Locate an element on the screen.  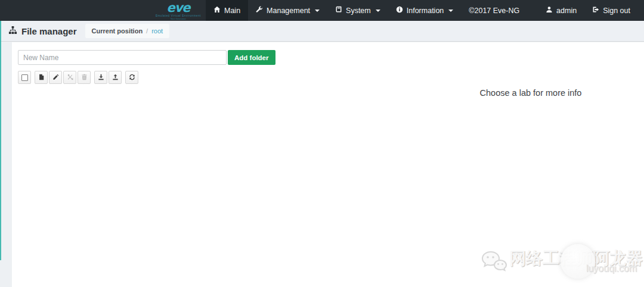
toolbar-group-edit is located at coordinates (63, 77).